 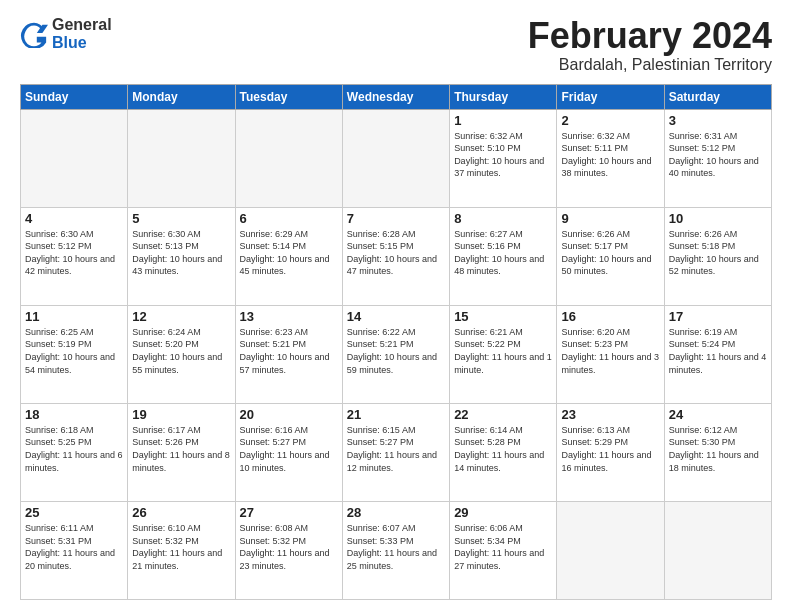 What do you see at coordinates (289, 547) in the screenshot?
I see `day-info: Sunrise: 6:08 AMSunset: 5:32 PMDaylight:…` at bounding box center [289, 547].